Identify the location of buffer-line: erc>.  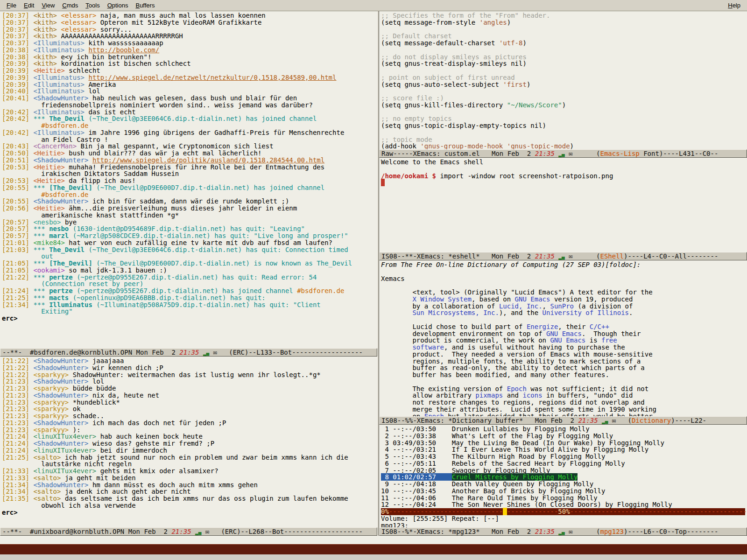
(189, 512).